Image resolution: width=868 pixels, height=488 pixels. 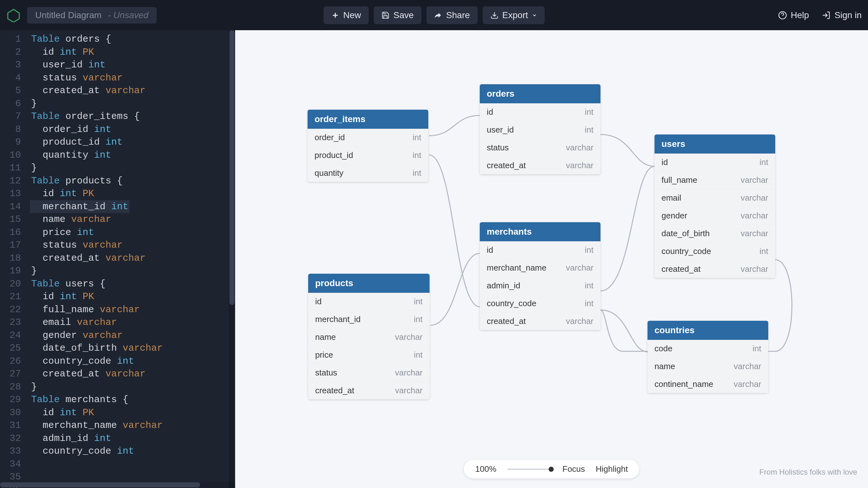 What do you see at coordinates (494, 16) in the screenshot?
I see `download-icon` at bounding box center [494, 16].